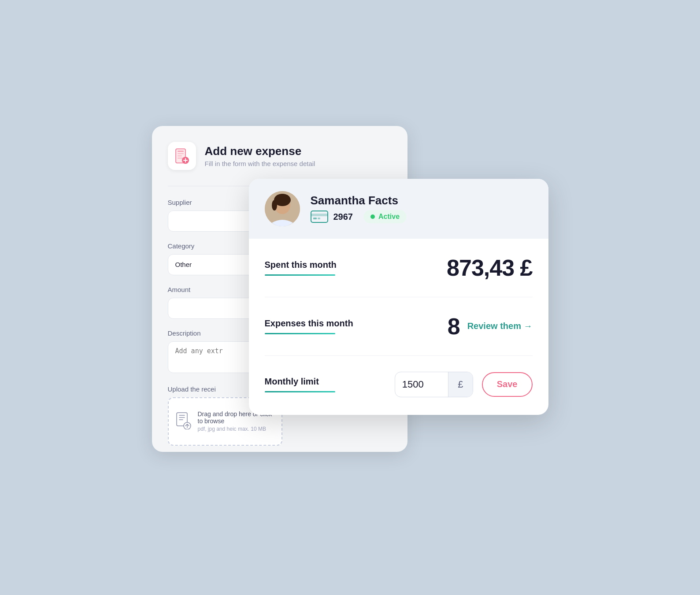 The width and height of the screenshot is (700, 595). What do you see at coordinates (399, 268) in the screenshot?
I see `spent-row: Spent this month 873,43 £` at bounding box center [399, 268].